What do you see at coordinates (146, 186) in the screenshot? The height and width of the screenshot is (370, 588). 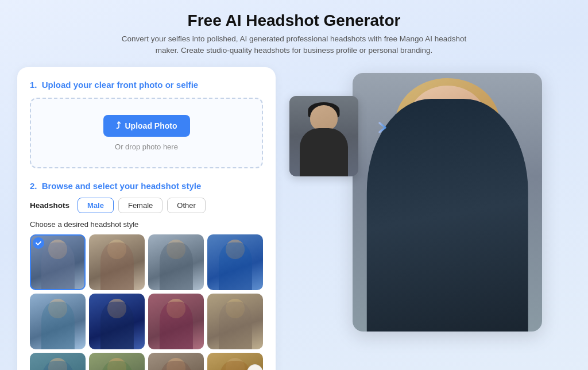 I see `step2-title: 2. Browse and select your headshot style` at bounding box center [146, 186].